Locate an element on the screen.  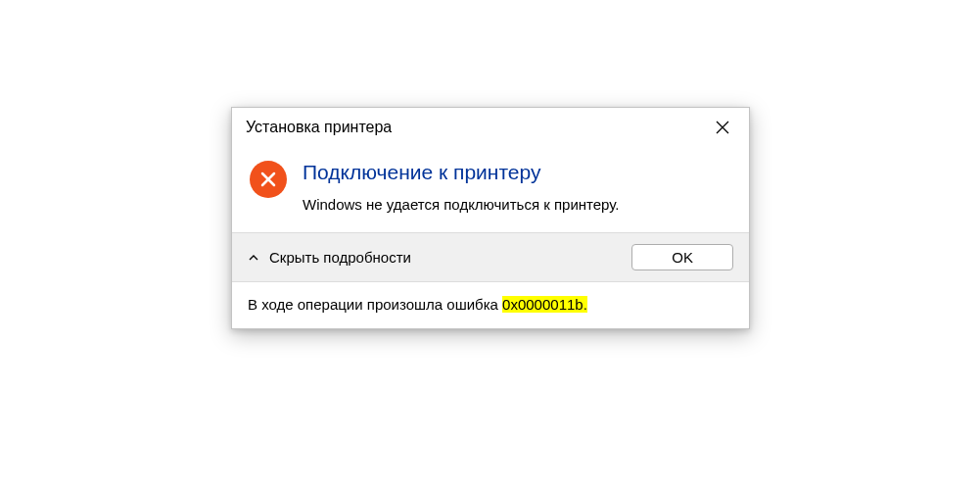
dialog-footer: Скрыть подробности OK is located at coordinates (490, 257).